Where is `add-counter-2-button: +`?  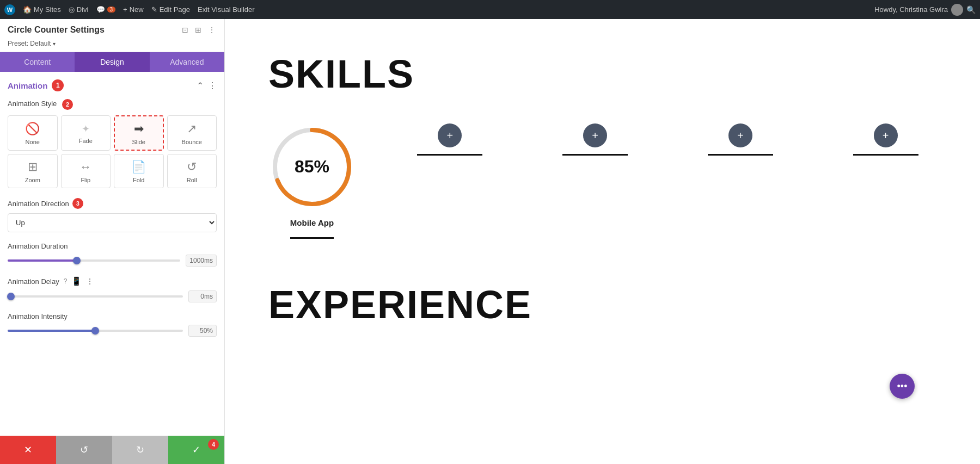 add-counter-2-button: + is located at coordinates (595, 135).